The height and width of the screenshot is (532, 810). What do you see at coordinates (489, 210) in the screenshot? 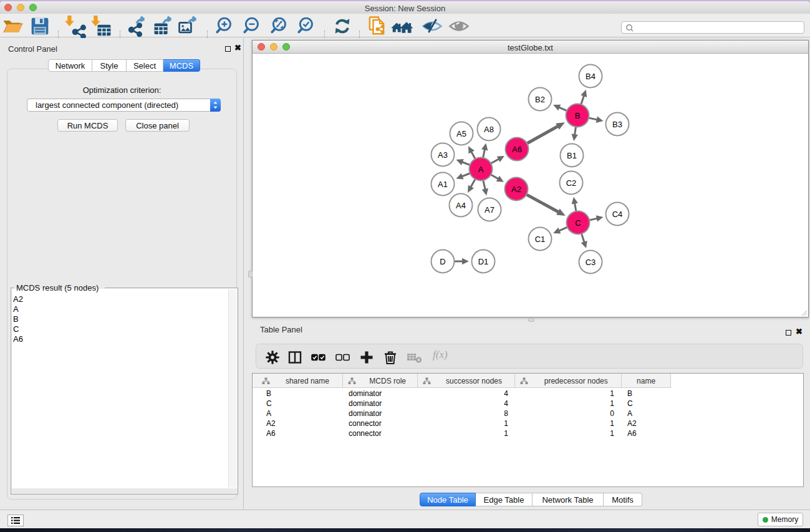
I see `svg-text: A7` at bounding box center [489, 210].